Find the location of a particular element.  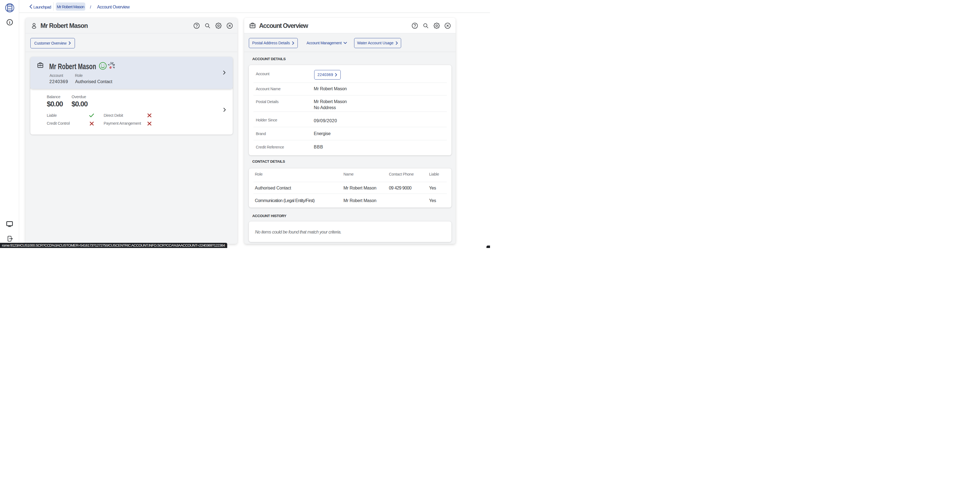

svg-text: e is located at coordinates (110, 67).